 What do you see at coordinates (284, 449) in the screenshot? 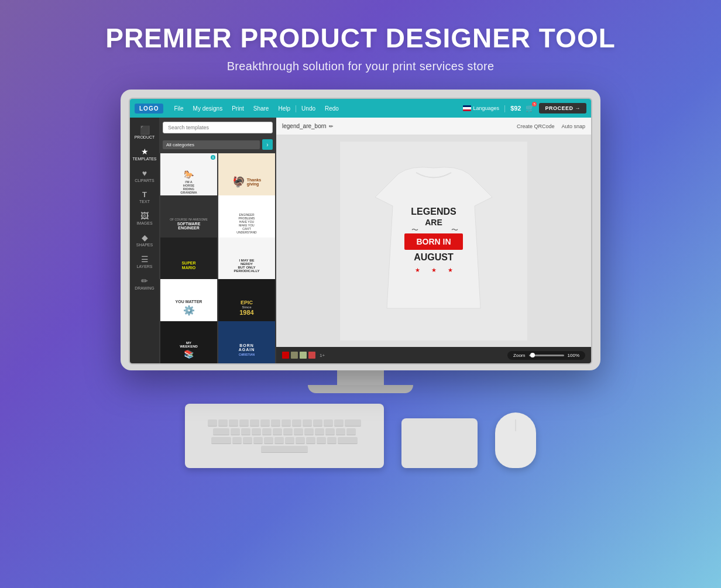
I see `spacebar` at bounding box center [284, 449].